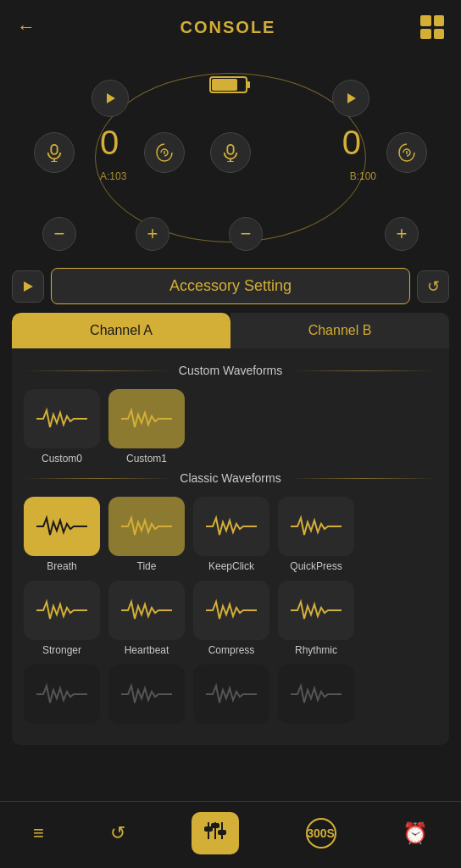 The image size is (461, 868). What do you see at coordinates (54, 153) in the screenshot?
I see `mic-a-button` at bounding box center [54, 153].